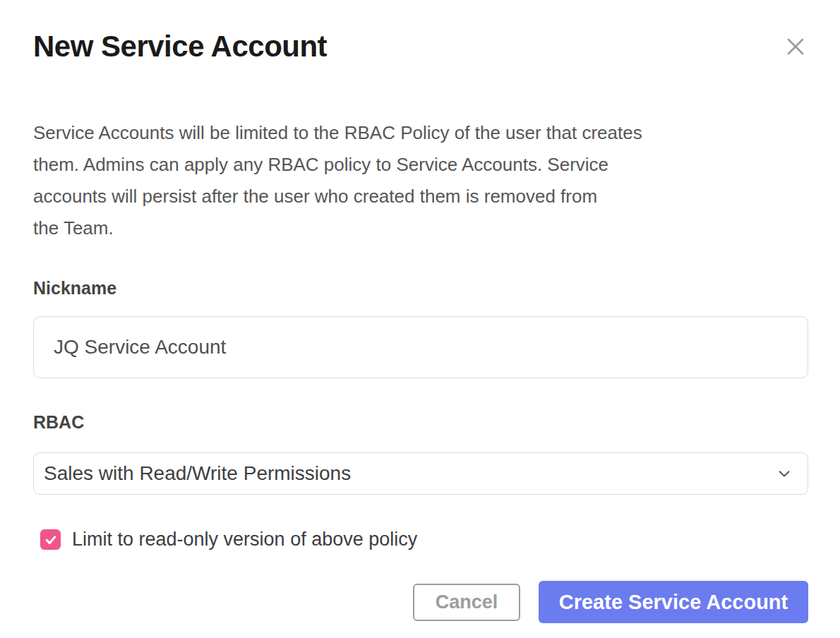 The image size is (840, 638). What do you see at coordinates (421, 422) in the screenshot?
I see `rbac-label: RBAC` at bounding box center [421, 422].